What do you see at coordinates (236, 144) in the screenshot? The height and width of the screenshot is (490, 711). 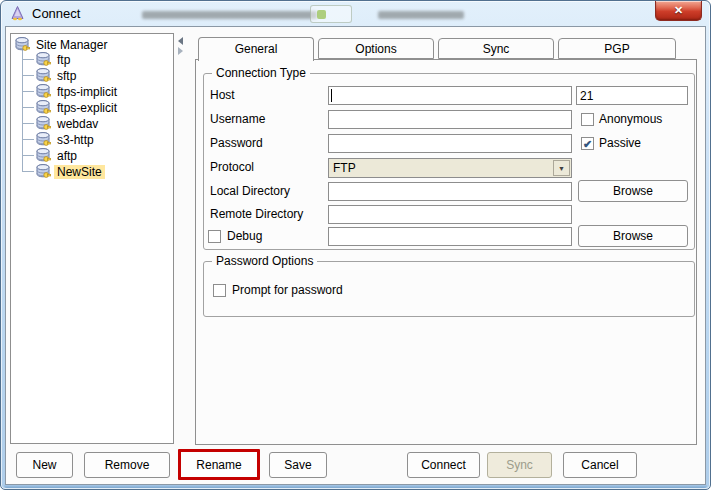 I see `password-label: Password` at bounding box center [236, 144].